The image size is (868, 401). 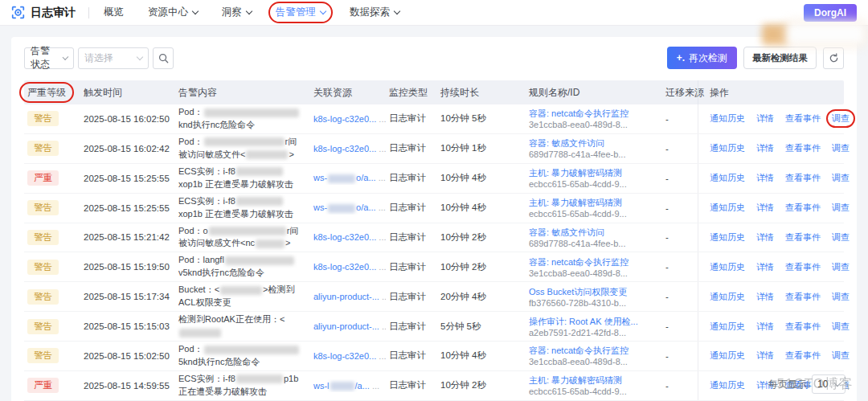 I want to click on filter-placeholder: 请选择, so click(x=99, y=58).